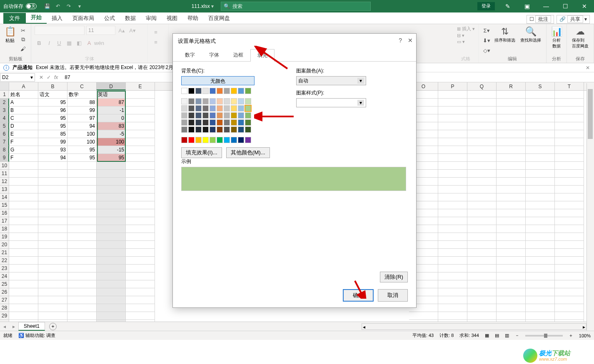  I want to click on tab-file: 文件, so click(15, 18).